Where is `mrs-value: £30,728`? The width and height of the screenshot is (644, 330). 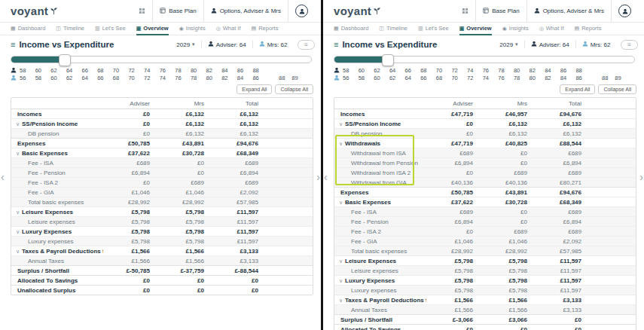
mrs-value: £30,728 is located at coordinates (508, 202).